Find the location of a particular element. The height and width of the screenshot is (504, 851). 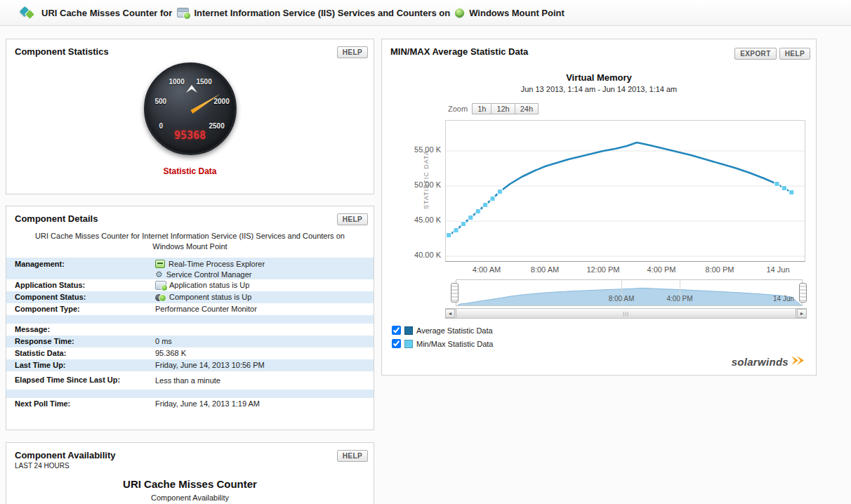

service-control-manager-link: ⚙ Service Control Manager is located at coordinates (204, 274).